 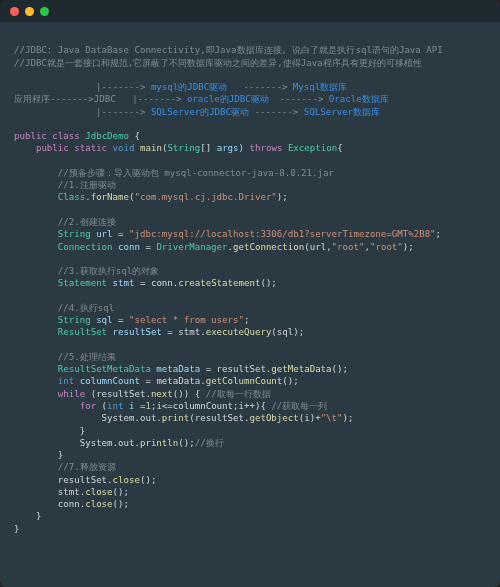 What do you see at coordinates (312, 148) in the screenshot?
I see `type: Exception` at bounding box center [312, 148].